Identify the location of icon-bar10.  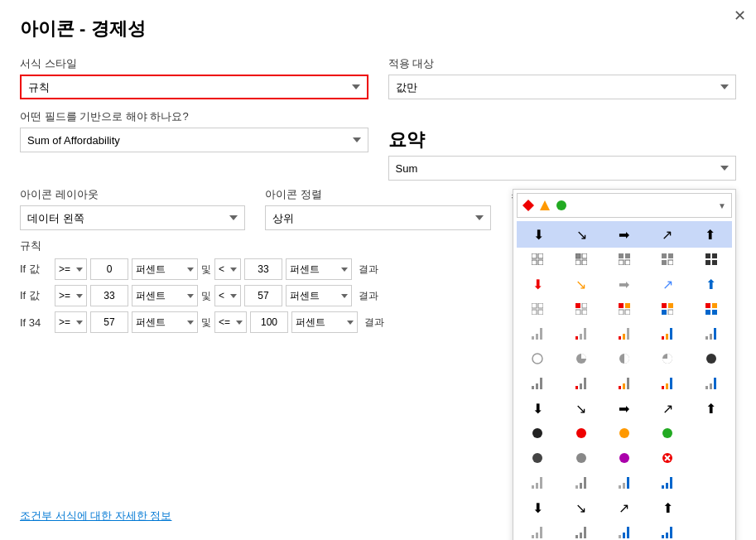
(711, 383).